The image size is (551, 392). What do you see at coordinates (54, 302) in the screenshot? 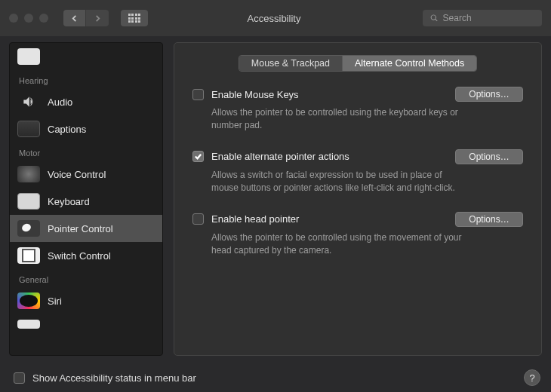
I see `sidebar-item-label: Siri` at bounding box center [54, 302].